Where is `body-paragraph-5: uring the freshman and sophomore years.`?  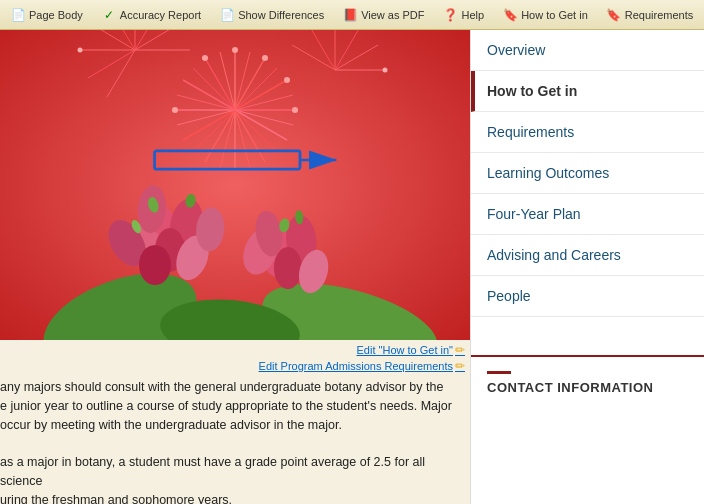
body-paragraph-5: uring the freshman and sophomore years. is located at coordinates (232, 498).